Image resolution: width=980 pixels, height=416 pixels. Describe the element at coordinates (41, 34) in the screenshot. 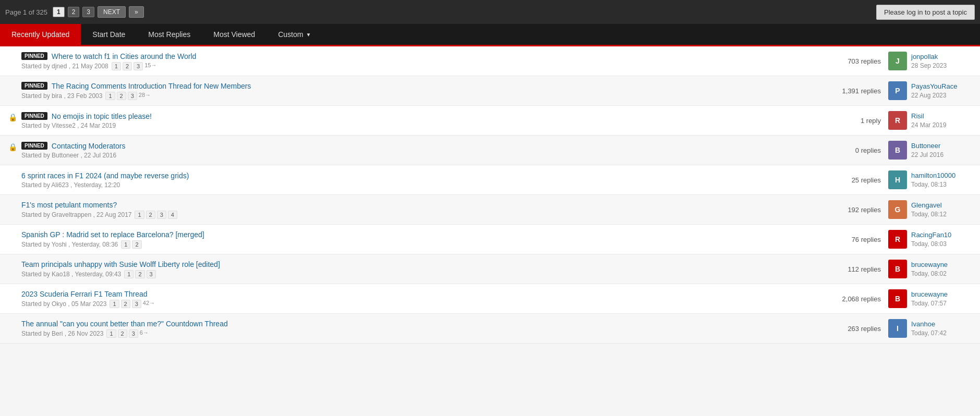

I see `tab-recently-updated: Recently Updated` at that location.